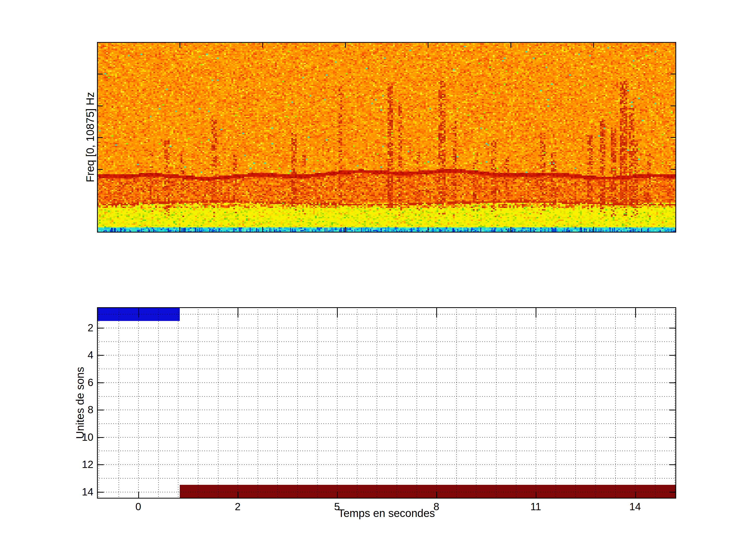 The height and width of the screenshot is (560, 747). I want to click on x-tick-label: 5, so click(337, 507).